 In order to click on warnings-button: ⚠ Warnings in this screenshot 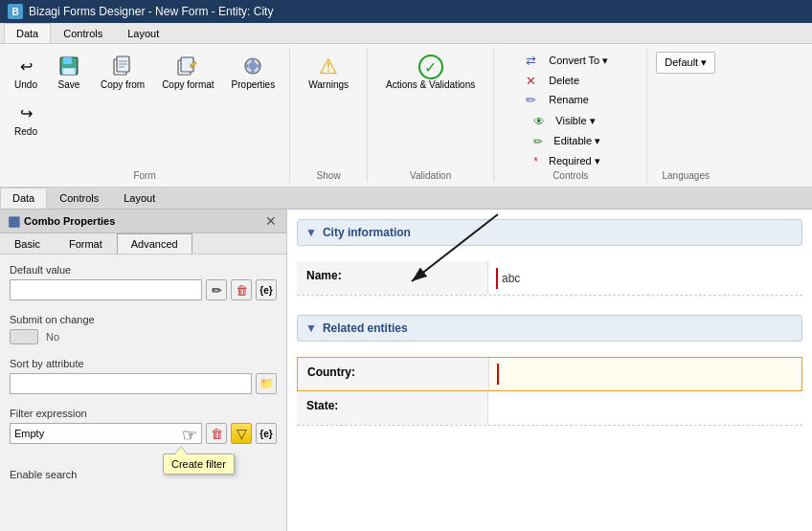, I will do `click(328, 73)`.